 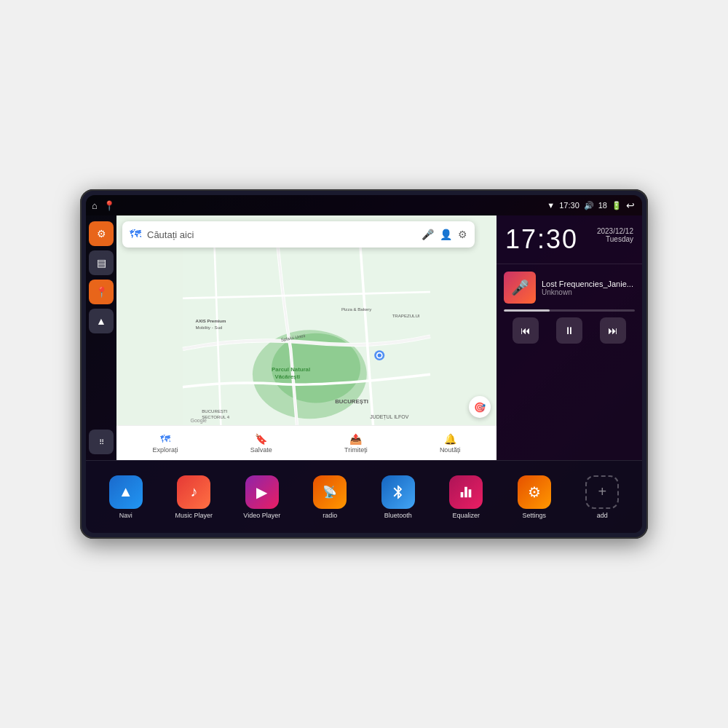 What do you see at coordinates (109, 205) in the screenshot?
I see `map-status-icon: 📍` at bounding box center [109, 205].